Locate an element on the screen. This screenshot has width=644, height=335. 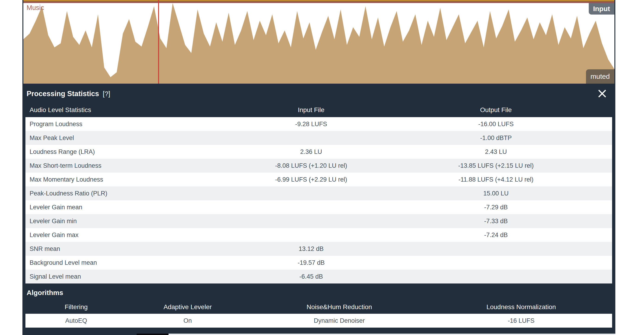
algorithms-value-cell: On is located at coordinates (188, 321).